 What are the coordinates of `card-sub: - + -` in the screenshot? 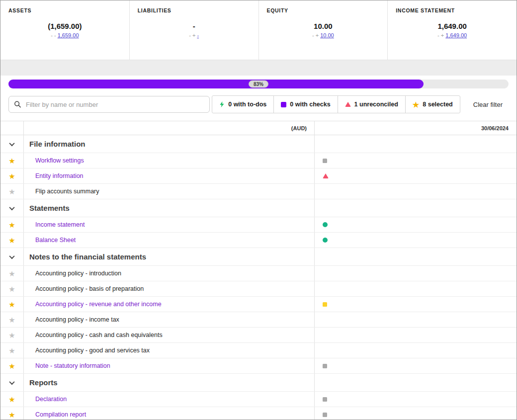 It's located at (194, 35).